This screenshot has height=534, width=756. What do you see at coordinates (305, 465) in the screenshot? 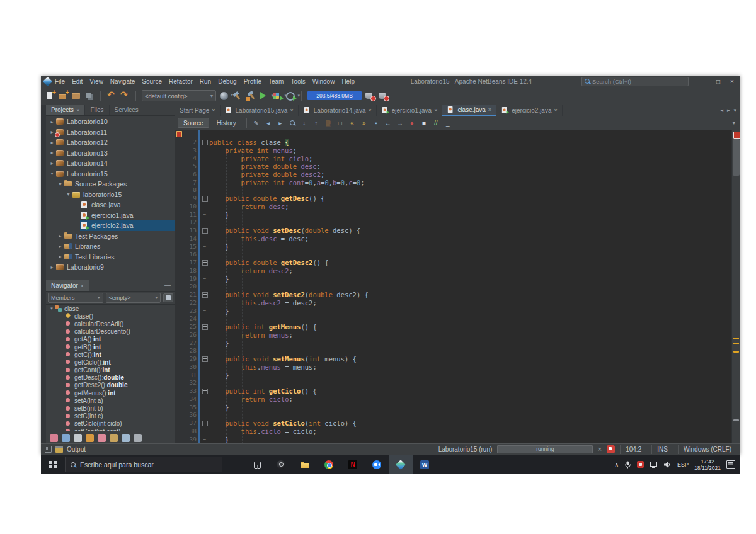
I see `taskbar-app-file-explorer` at bounding box center [305, 465].